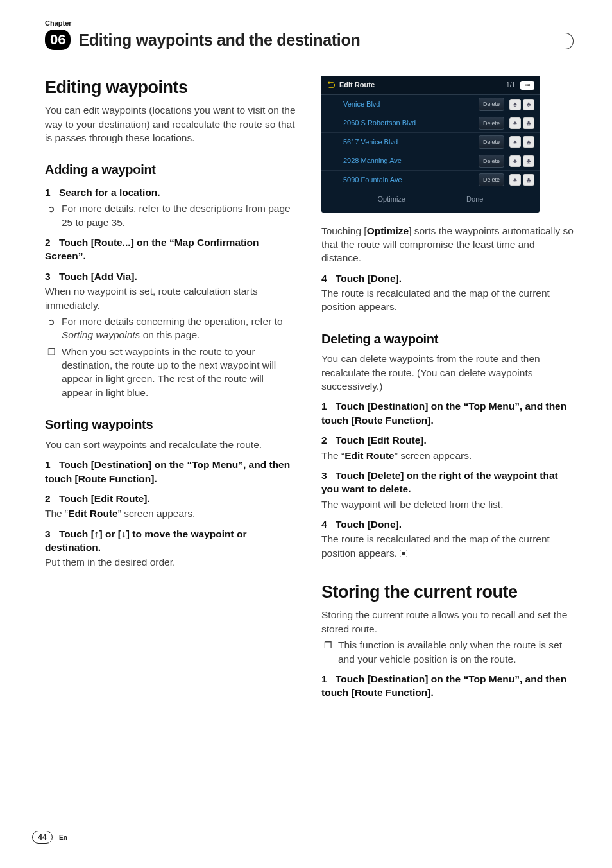 The image size is (612, 868). Describe the element at coordinates (151, 249) in the screenshot. I see `adding-step-2-text: Touch [Route...] on the “Map Confirmatio…` at that location.